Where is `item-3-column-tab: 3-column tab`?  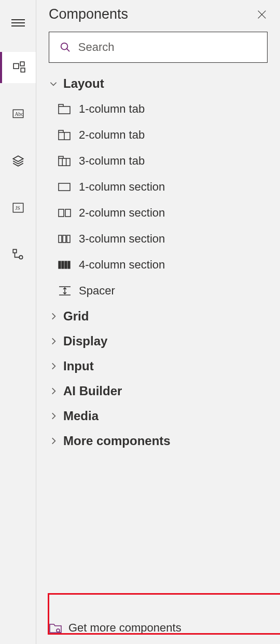
item-3-column-tab: 3-column tab is located at coordinates (163, 161).